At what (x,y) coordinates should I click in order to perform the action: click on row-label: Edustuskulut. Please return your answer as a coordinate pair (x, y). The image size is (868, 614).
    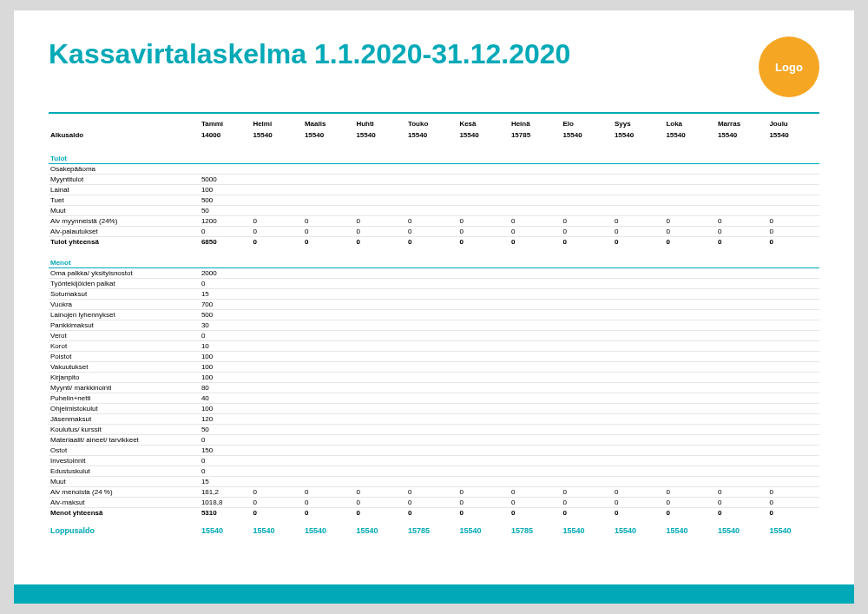
    Looking at the image, I should click on (124, 472).